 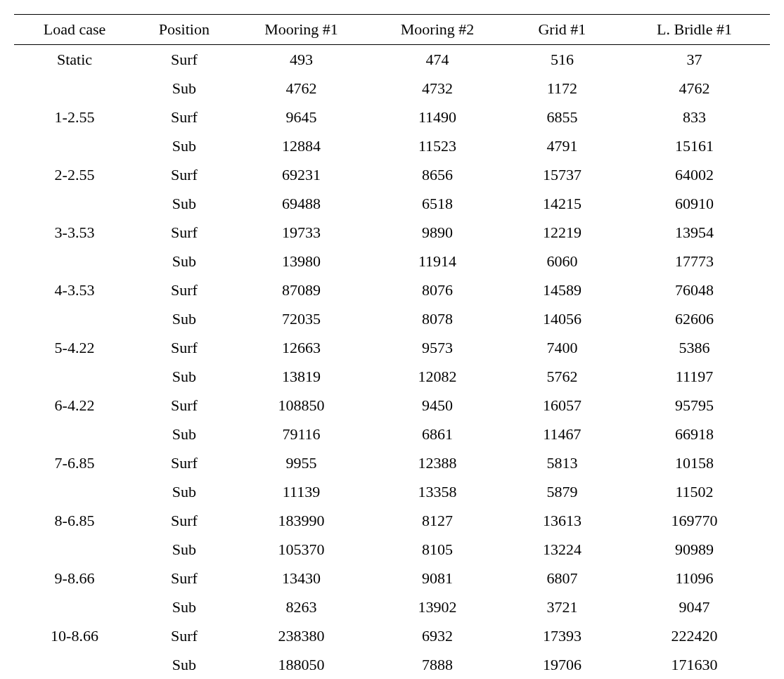 What do you see at coordinates (302, 550) in the screenshot?
I see `cell-mooring-1: 105370` at bounding box center [302, 550].